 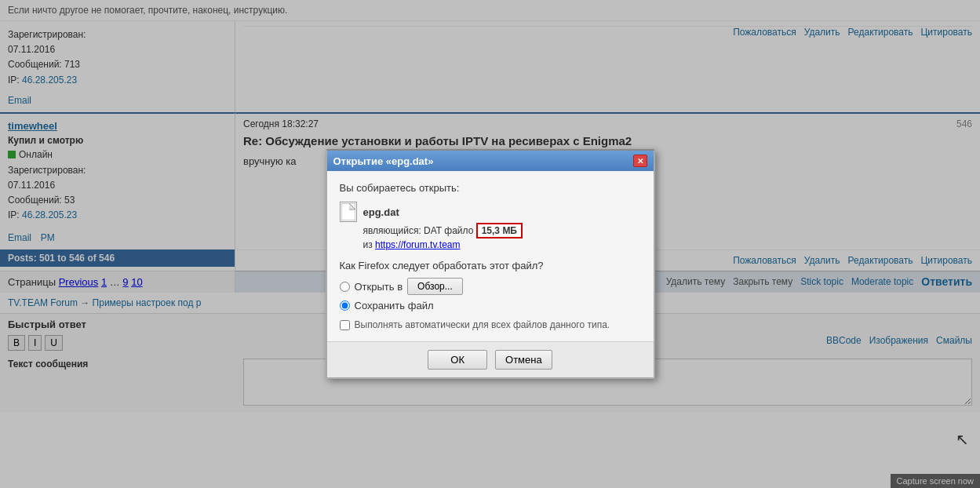 What do you see at coordinates (524, 359) in the screenshot?
I see `cancel-button: Отмена` at bounding box center [524, 359].